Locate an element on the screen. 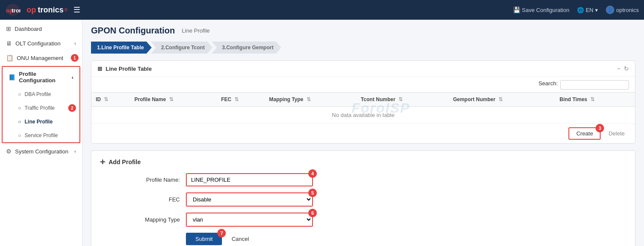 The height and width of the screenshot is (246, 644). user-avatar-icon: 👤 is located at coordinates (610, 10).